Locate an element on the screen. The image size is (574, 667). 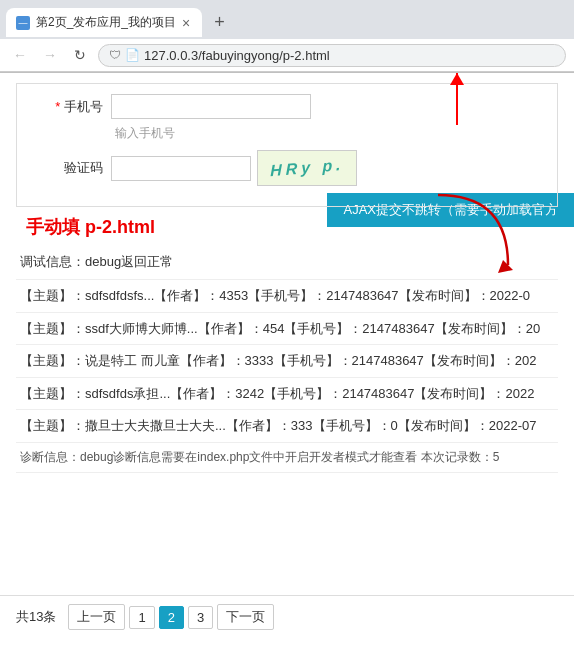
next-page-button: 下一页 is located at coordinates (246, 617).